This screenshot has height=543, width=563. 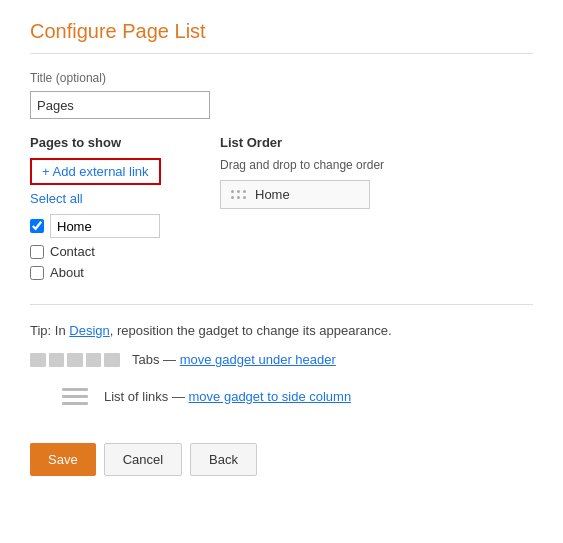 I want to click on optional-label: (optional), so click(x=81, y=78).